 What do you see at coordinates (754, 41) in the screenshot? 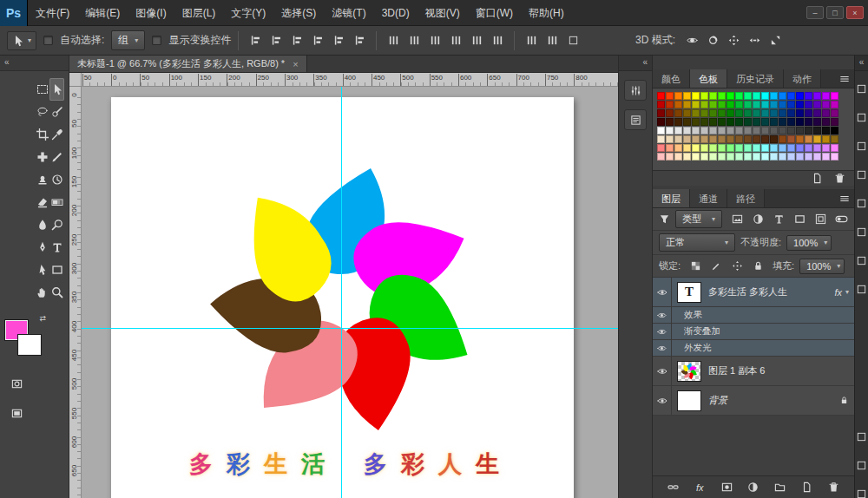
I see `slide-icon` at bounding box center [754, 41].